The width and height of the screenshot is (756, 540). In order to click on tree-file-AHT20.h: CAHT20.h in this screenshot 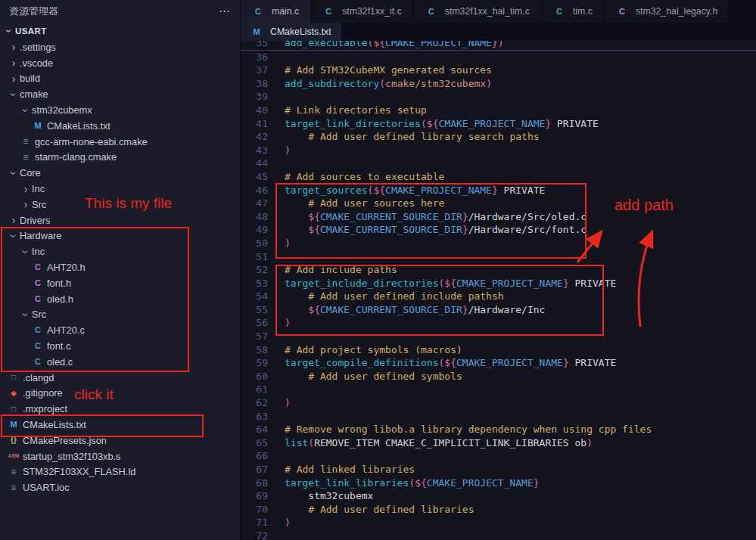, I will do `click(120, 268)`.